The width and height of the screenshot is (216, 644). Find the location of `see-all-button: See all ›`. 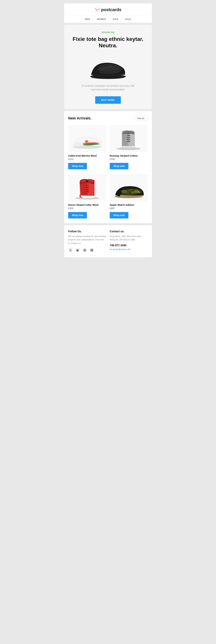

see-all-button: See all › is located at coordinates (141, 118).